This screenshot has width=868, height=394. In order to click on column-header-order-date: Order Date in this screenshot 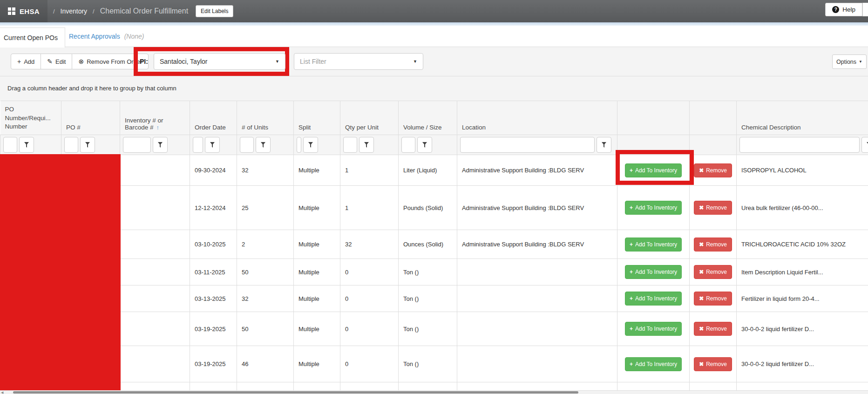, I will do `click(213, 118)`.